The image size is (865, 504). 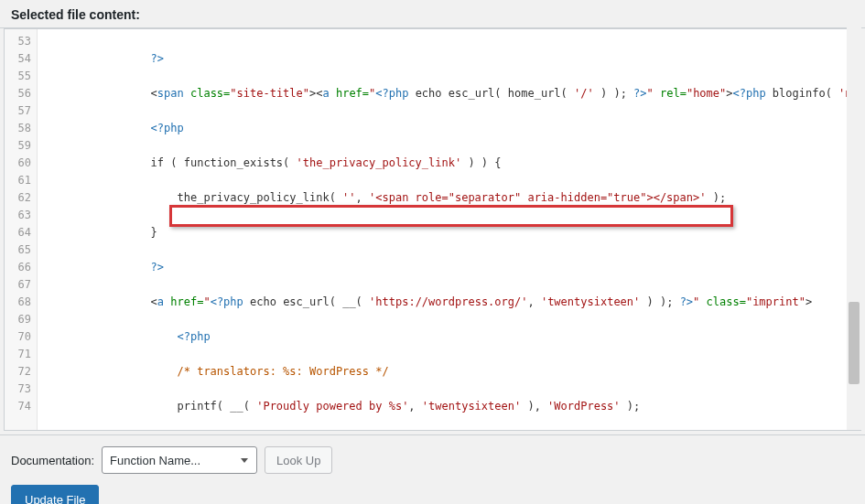 I want to click on update-file-button: Update File, so click(x=55, y=494).